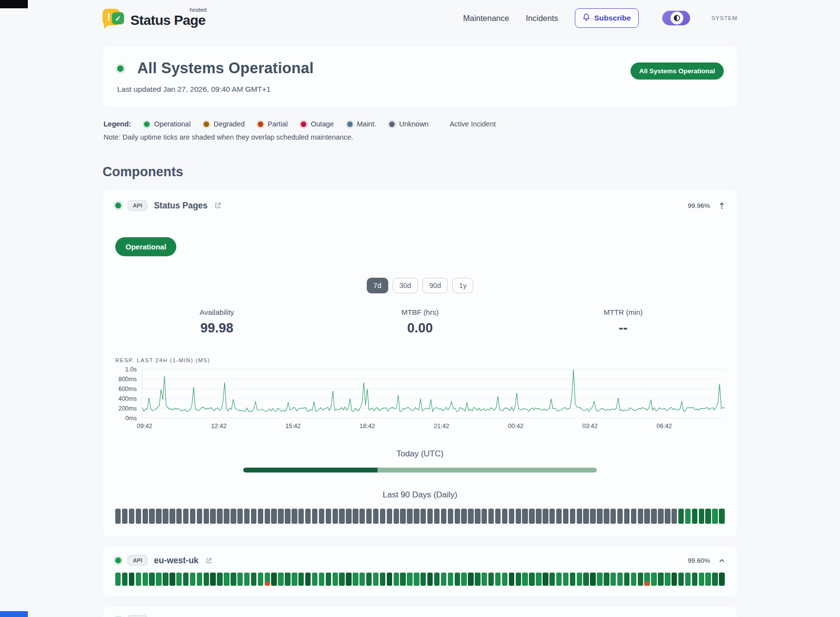  Describe the element at coordinates (486, 19) in the screenshot. I see `nav-maintenance: Maintenance` at that location.